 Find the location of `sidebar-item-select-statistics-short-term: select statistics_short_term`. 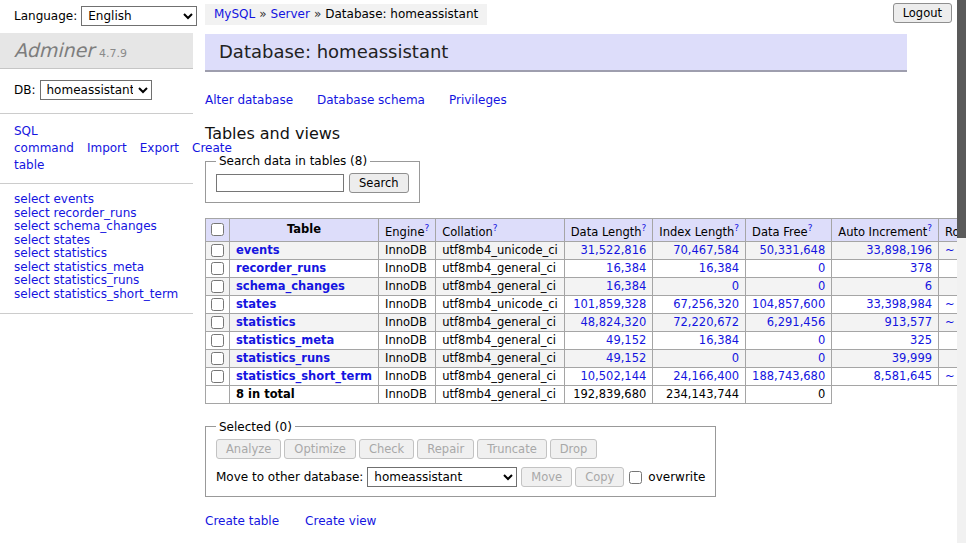

sidebar-item-select-statistics-short-term: select statistics_short_term is located at coordinates (96, 294).